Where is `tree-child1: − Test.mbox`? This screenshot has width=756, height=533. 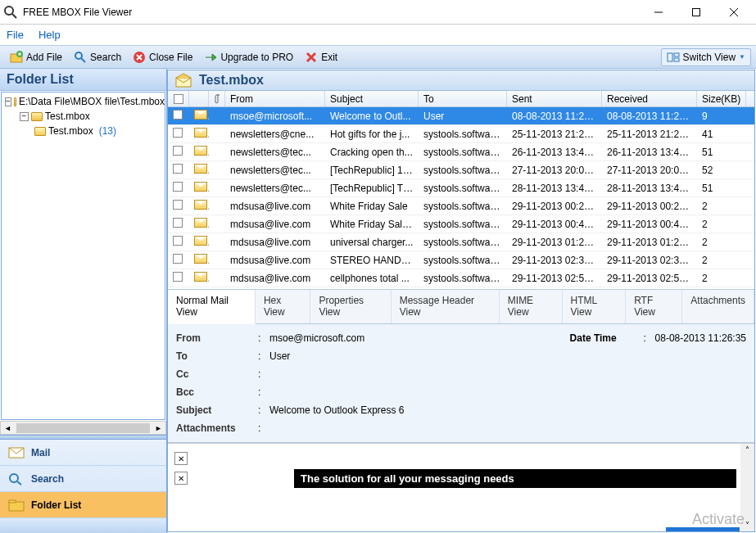
tree-child1: − Test.mbox is located at coordinates (84, 116).